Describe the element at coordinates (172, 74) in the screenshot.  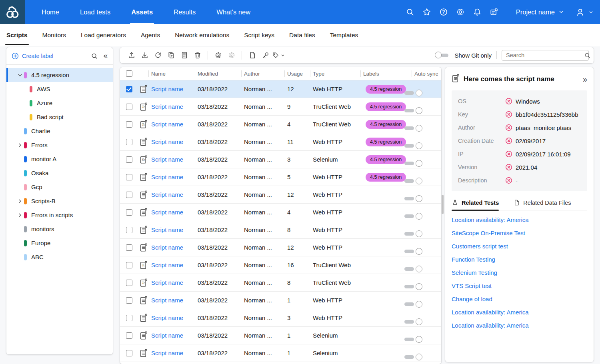
I see `column-header-name: Name` at that location.